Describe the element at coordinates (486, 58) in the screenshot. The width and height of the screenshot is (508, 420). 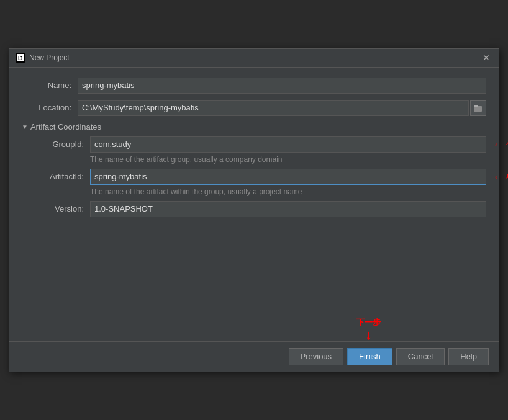
I see `close-button: ✕` at that location.